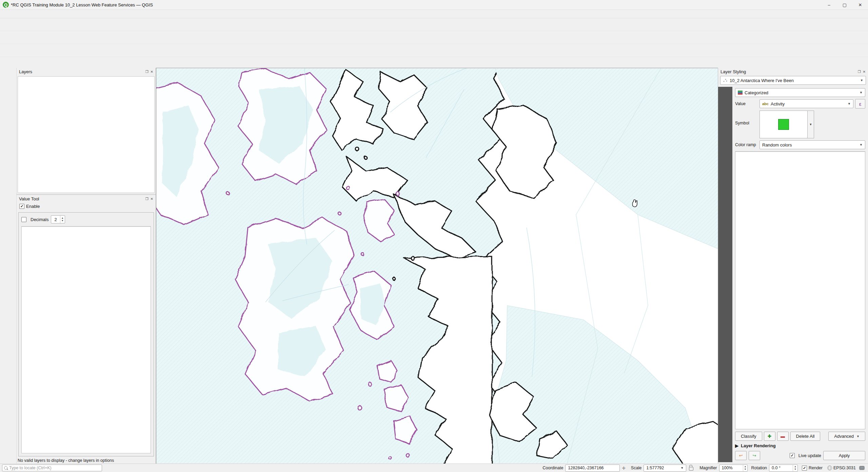 The image size is (868, 472). Describe the element at coordinates (31, 468) in the screenshot. I see `locate-placeholder: Type to locate (Ctrl+K)` at that location.